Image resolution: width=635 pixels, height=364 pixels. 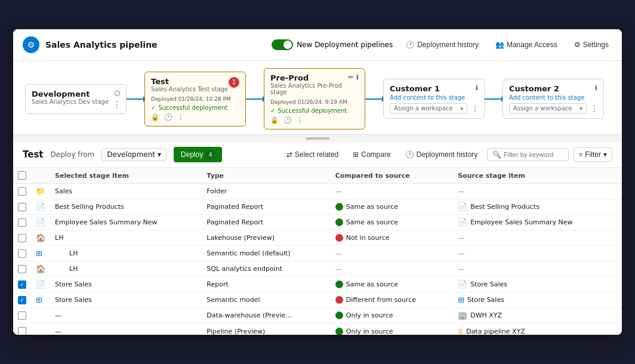 What do you see at coordinates (275, 121) in the screenshot?
I see `lock-icon2: 🔒` at bounding box center [275, 121].